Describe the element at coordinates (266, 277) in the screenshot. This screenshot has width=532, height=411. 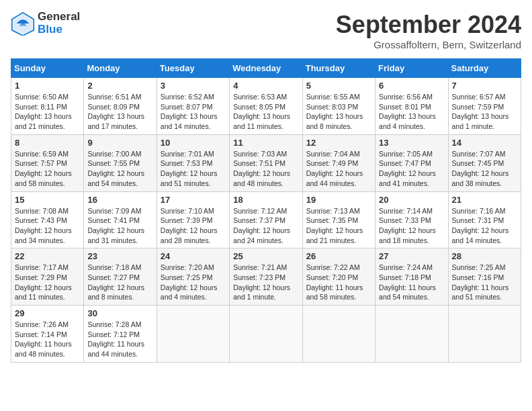
I see `calendar-cell: 25Sunrise: 7:21 AM Sunset: 7:23 PM Dayli…` at that location.